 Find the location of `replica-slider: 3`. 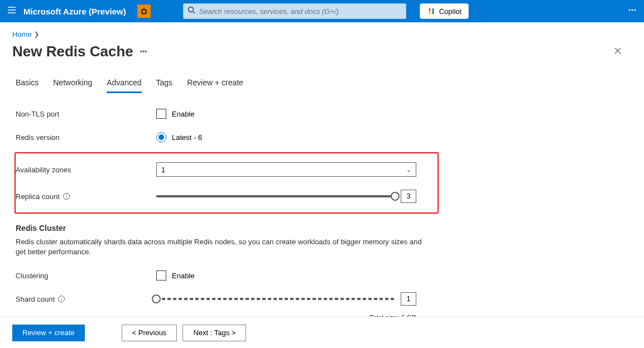

replica-slider: 3 is located at coordinates (286, 196).